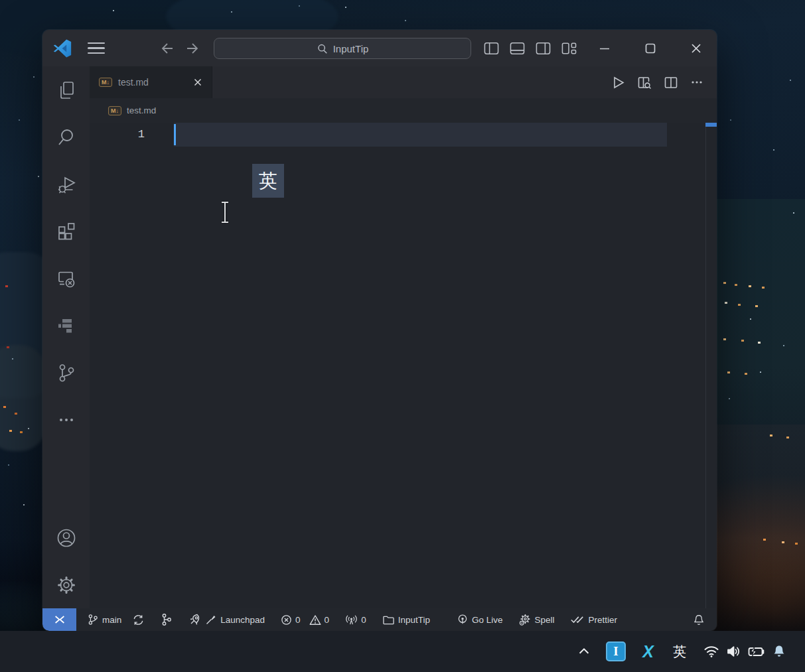  What do you see at coordinates (356, 620) in the screenshot?
I see `ports-button: 0` at bounding box center [356, 620].